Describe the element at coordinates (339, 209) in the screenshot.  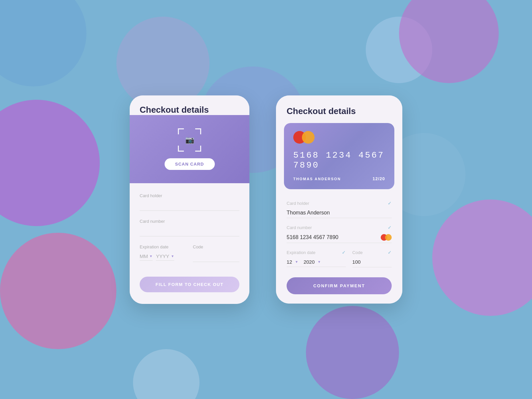
I see `right-card-holder-field: Card holder ✓ Thomas Anderson` at that location.